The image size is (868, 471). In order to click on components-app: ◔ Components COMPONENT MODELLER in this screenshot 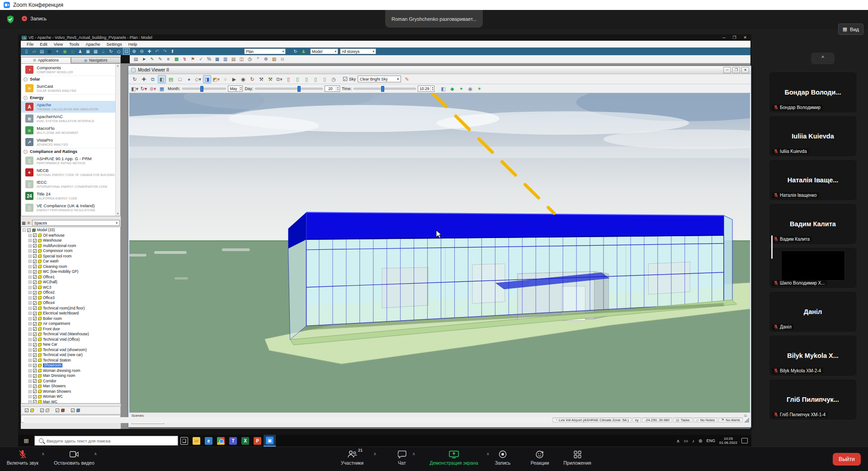, I will do `click(71, 70)`.